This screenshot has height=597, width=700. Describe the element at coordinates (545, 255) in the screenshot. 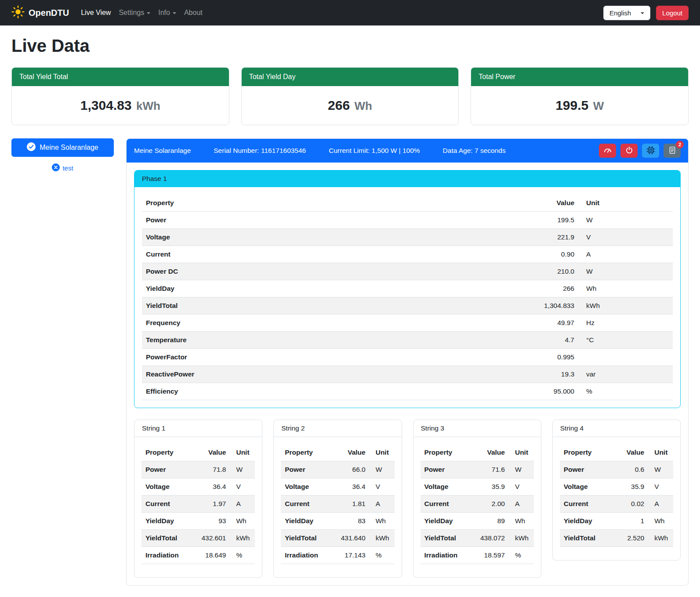

I see `row-value: 0.90` at that location.